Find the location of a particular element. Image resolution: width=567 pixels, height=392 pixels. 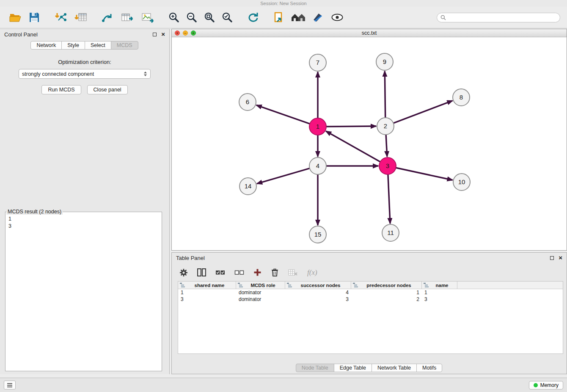

zoom-fit-button is located at coordinates (209, 17).